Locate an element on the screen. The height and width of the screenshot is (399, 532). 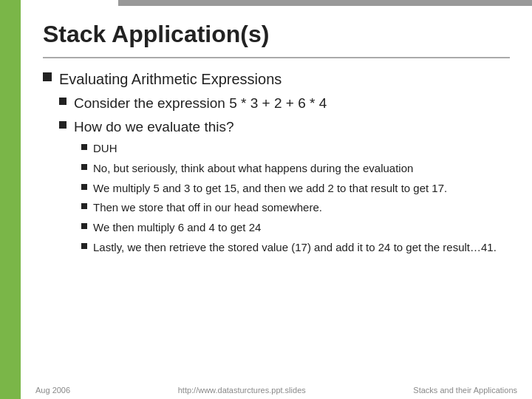
third-bullet-text-0: DUH is located at coordinates (105, 149).